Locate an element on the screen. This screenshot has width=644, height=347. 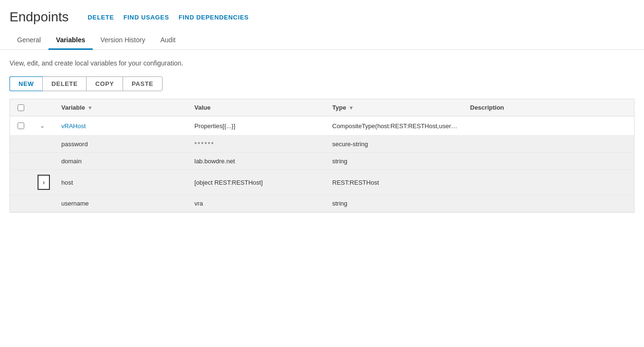
variables-toolbar: NEW DELETE COPY PASTE is located at coordinates (322, 84).